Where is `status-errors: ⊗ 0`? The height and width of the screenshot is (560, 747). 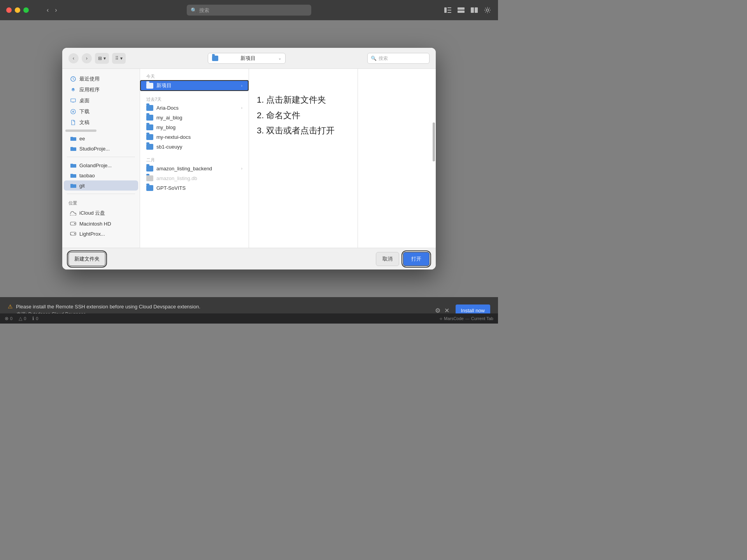 status-errors: ⊗ 0 is located at coordinates (9, 318).